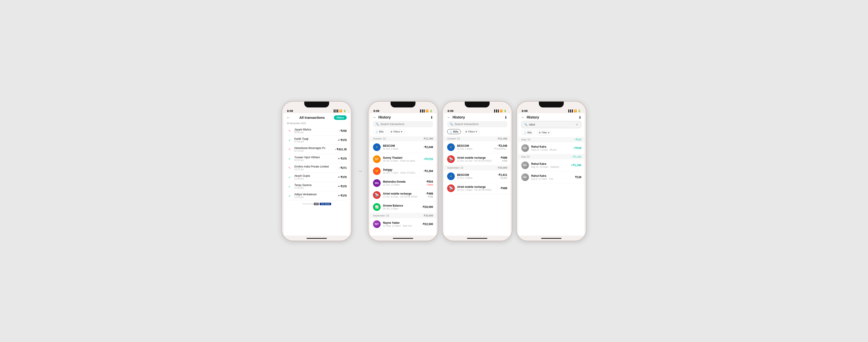  I want to click on table-row: ↖ Heisetasse Beverages Pv 07:21 pm - ₹43…, so click(317, 149).